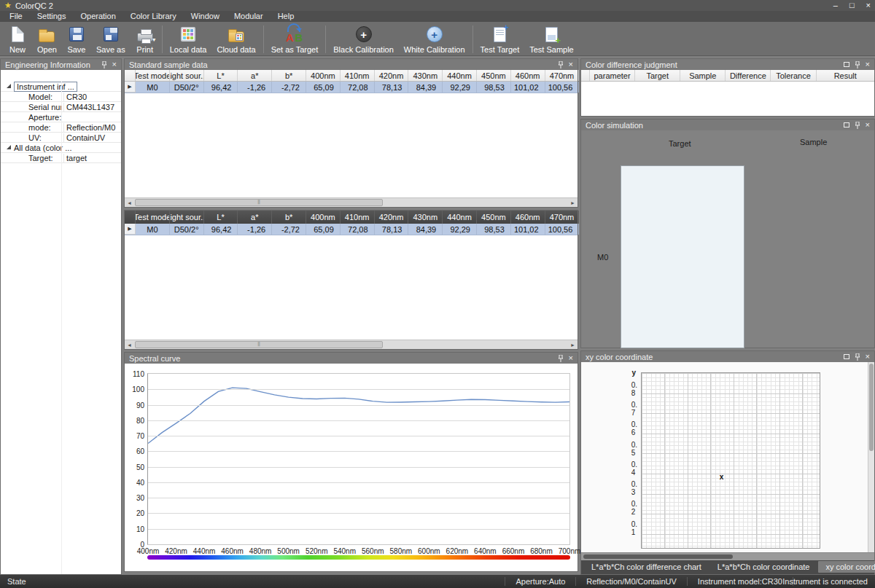 This screenshot has height=588, width=875. What do you see at coordinates (363, 39) in the screenshot?
I see `black-calibration-button: + Black Calibration` at bounding box center [363, 39].